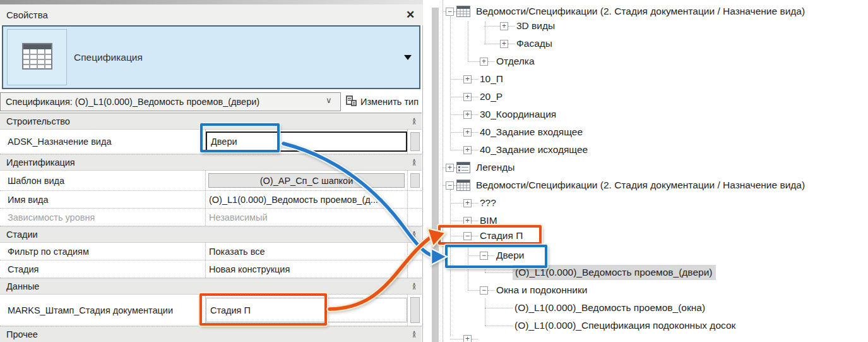 Image resolution: width=868 pixels, height=342 pixels. I want to click on tree-item-label: 3D виды, so click(535, 26).